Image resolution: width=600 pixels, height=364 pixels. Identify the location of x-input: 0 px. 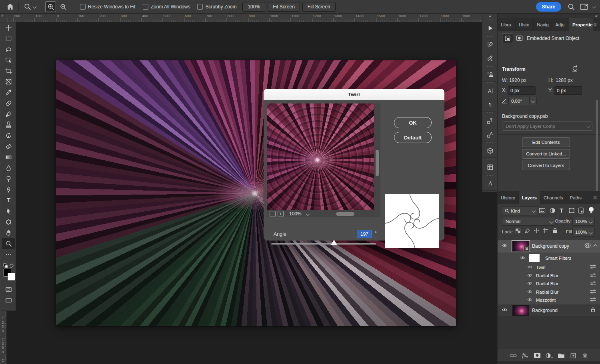
(522, 90).